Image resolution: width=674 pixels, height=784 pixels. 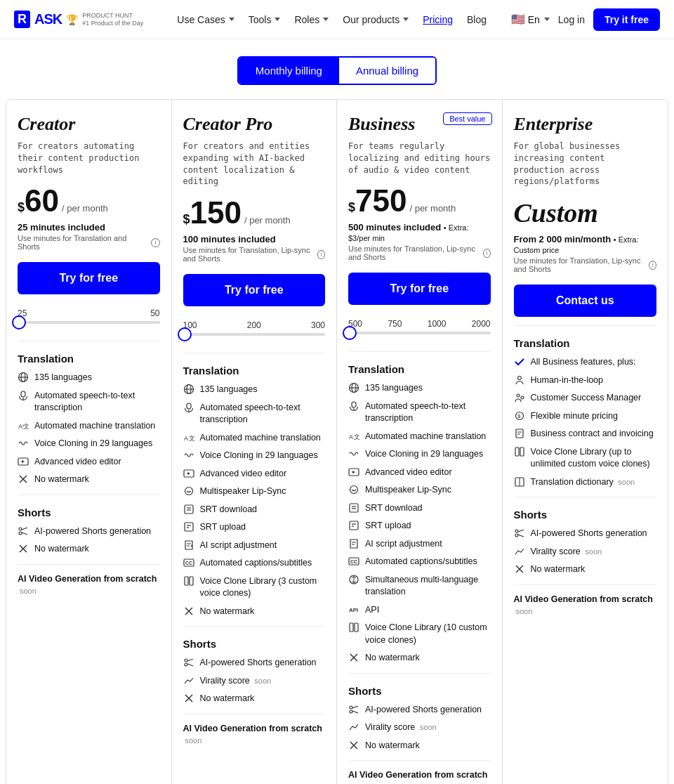 I want to click on creator-pro-cta-button: Try for free, so click(x=254, y=290).